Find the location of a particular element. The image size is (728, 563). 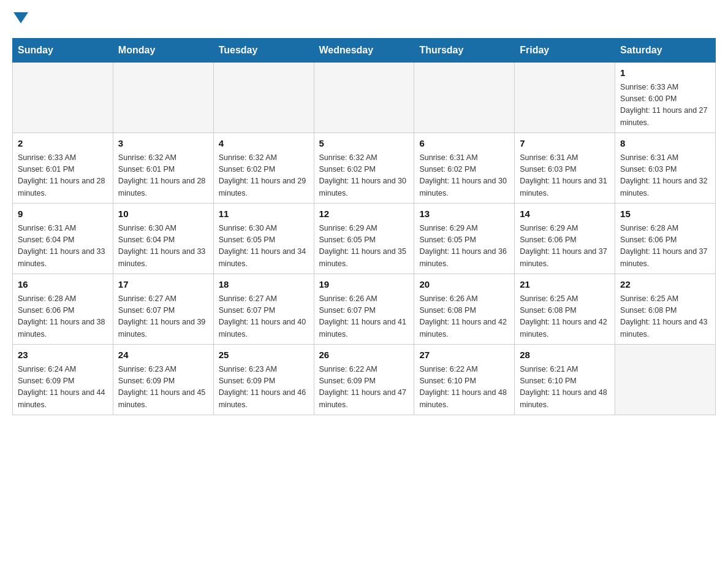

calendar-cell: 21Sunrise: 6:25 AM Sunset: 6:08 PM Dayli… is located at coordinates (565, 309).